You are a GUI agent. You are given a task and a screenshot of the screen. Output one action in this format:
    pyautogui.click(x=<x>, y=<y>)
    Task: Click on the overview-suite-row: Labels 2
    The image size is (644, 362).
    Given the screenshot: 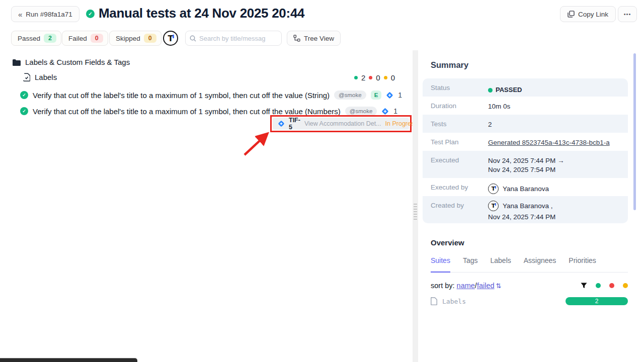 What is the action you would take?
    pyautogui.click(x=529, y=301)
    